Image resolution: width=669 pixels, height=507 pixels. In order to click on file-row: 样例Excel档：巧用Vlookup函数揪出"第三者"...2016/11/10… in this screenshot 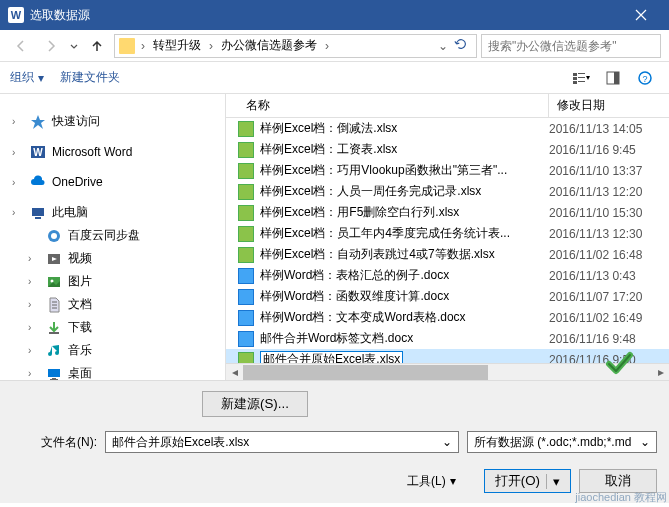, I will do `click(448, 170)`.